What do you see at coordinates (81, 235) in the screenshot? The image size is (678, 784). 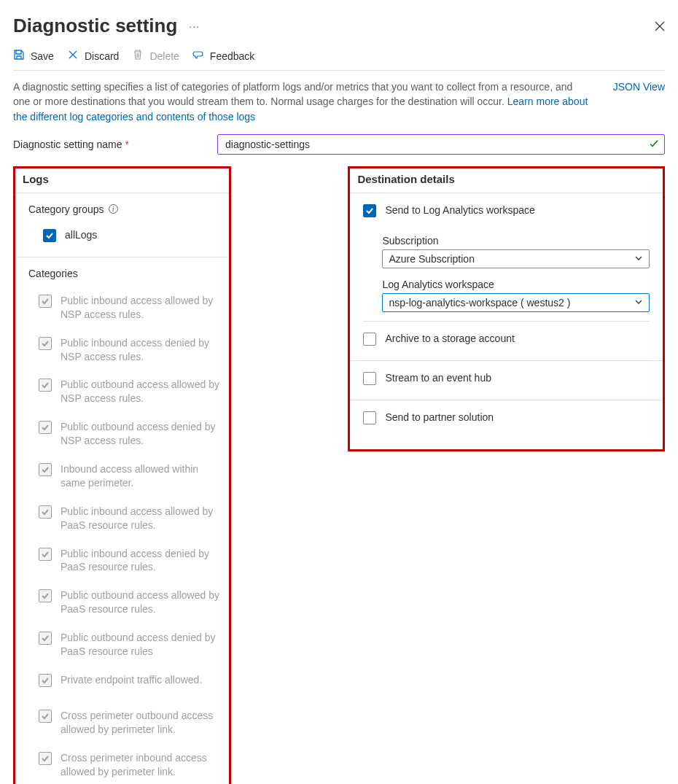 I see `checkbox-group-label: allLogs` at bounding box center [81, 235].